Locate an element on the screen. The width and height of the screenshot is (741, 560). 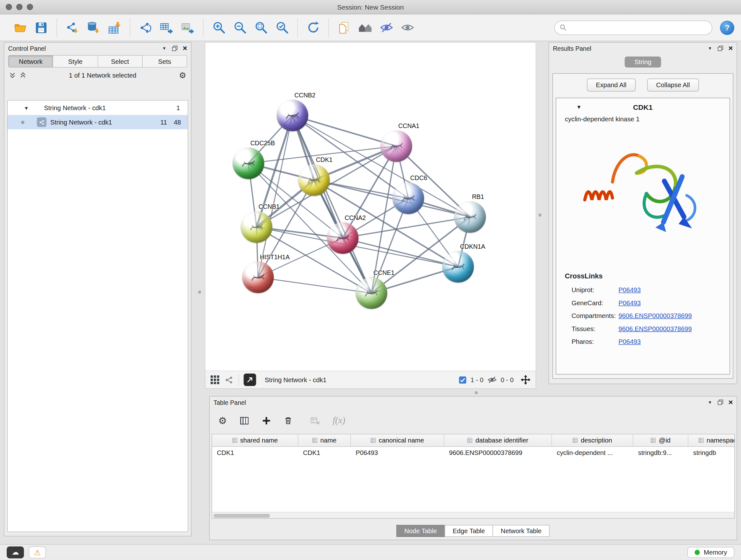
tab-select: Select is located at coordinates (120, 62).